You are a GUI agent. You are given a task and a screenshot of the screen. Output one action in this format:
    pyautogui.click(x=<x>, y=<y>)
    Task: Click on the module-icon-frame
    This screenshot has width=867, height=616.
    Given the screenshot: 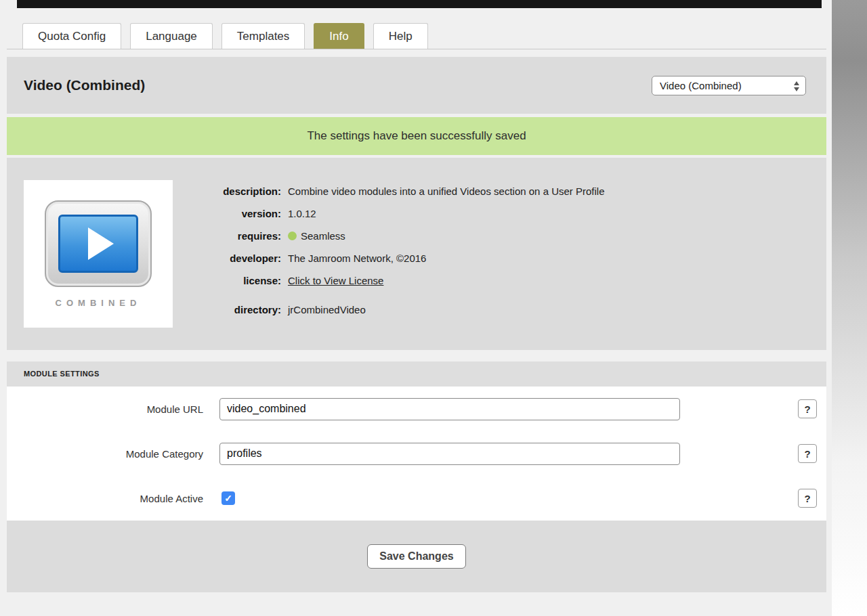 What is the action you would take?
    pyautogui.click(x=98, y=244)
    